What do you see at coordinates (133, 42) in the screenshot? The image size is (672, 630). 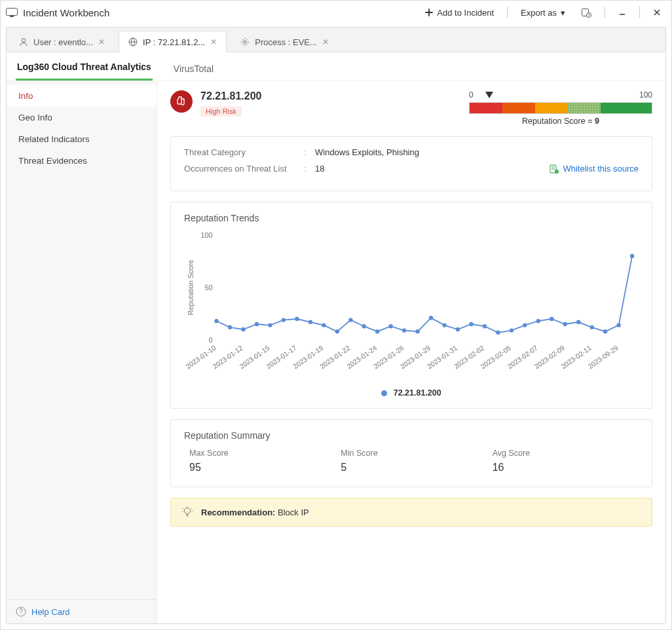 I see `globe-icon` at bounding box center [133, 42].